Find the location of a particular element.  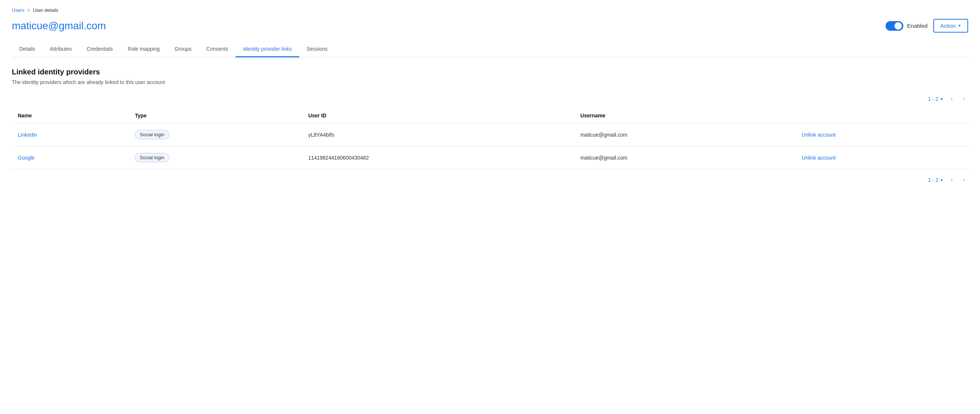

tab-role-mapping: Role mapping is located at coordinates (144, 49).